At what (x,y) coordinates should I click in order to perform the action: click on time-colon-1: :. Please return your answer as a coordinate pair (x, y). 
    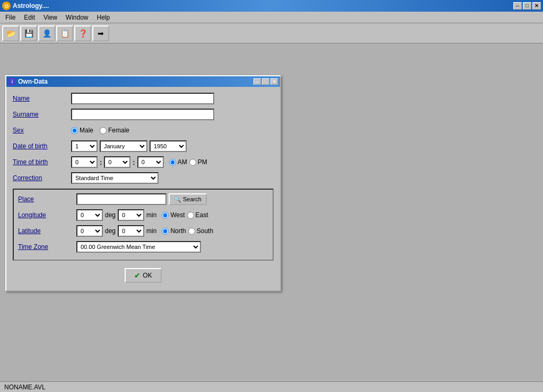
    Looking at the image, I should click on (101, 162).